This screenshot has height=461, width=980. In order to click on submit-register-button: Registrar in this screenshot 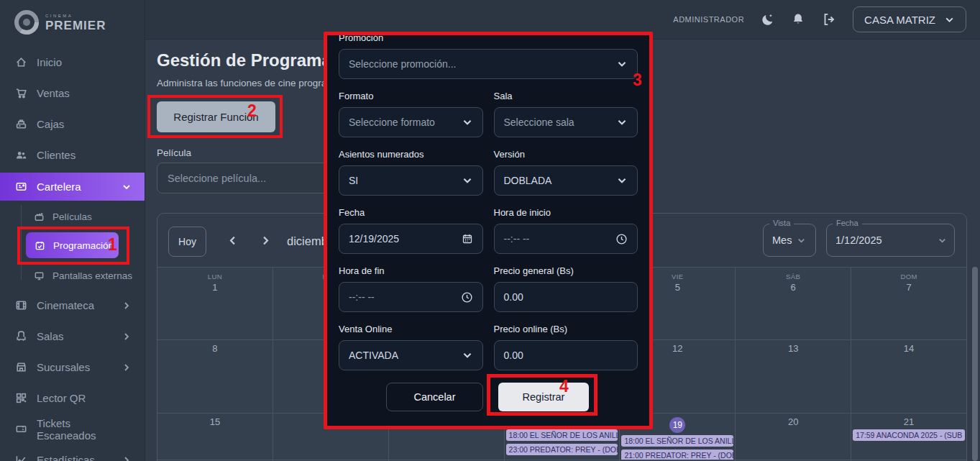, I will do `click(544, 397)`.